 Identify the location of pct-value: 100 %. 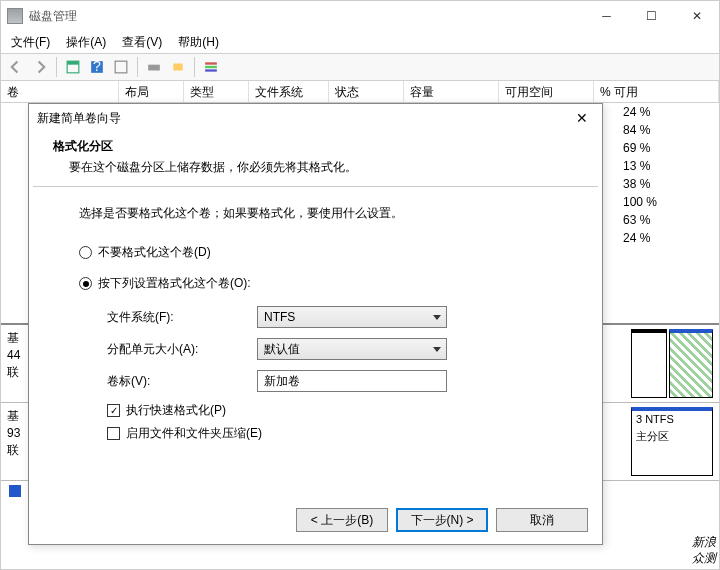
(666, 202).